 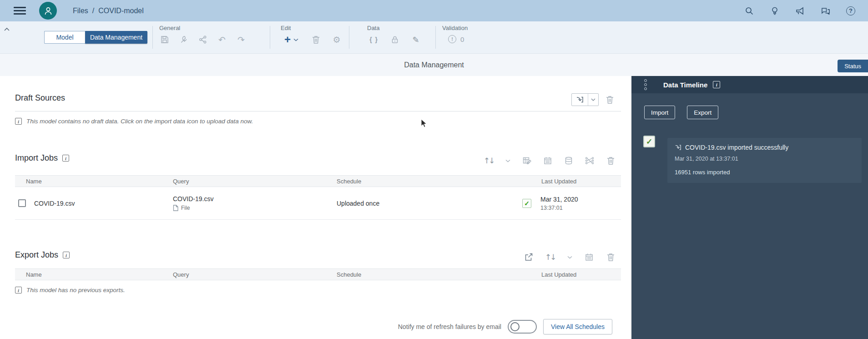 I want to click on status-button: Status, so click(x=853, y=66).